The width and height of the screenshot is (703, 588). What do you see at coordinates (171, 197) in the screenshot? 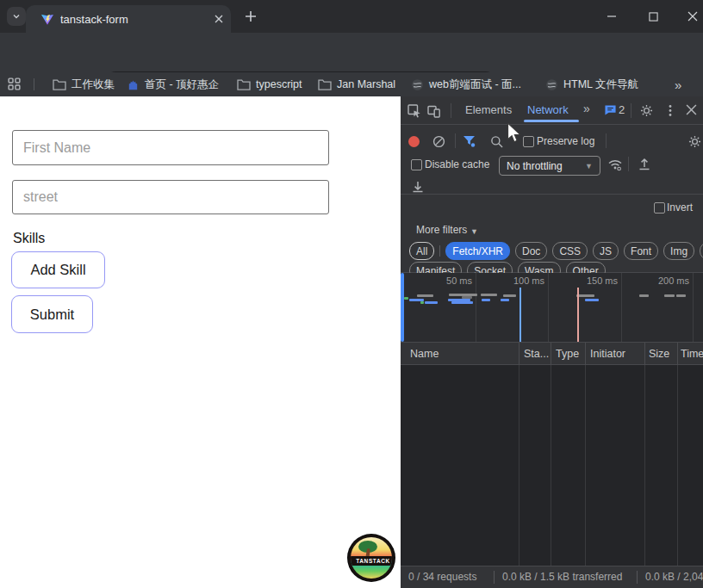
I see `street-input: street` at bounding box center [171, 197].